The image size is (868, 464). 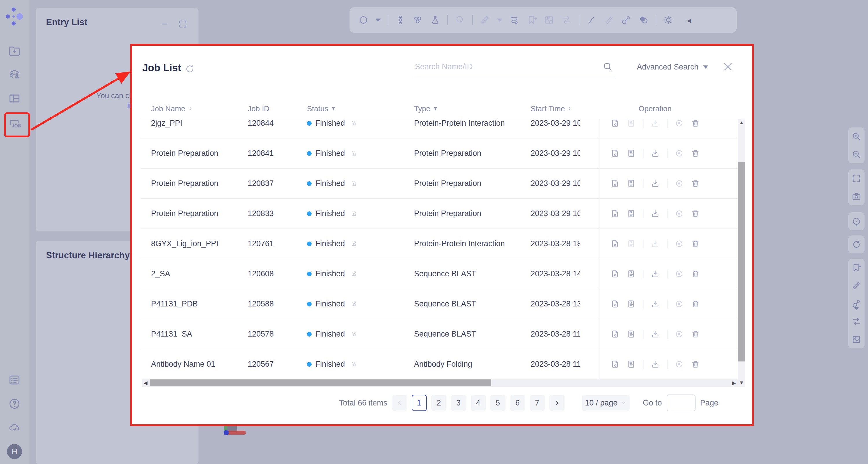 What do you see at coordinates (472, 109) in the screenshot?
I see `column-type: Type` at bounding box center [472, 109].